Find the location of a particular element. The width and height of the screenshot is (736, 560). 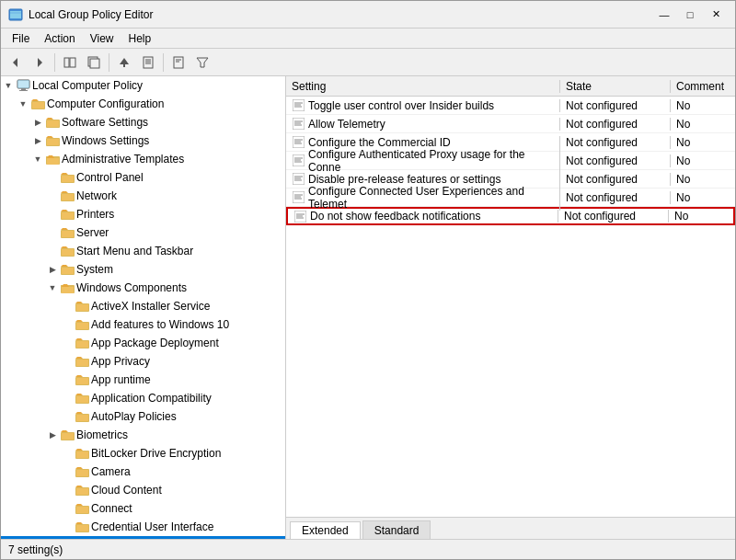

tree-node-start-menu: Start Menu and Taskbar is located at coordinates (144, 251).